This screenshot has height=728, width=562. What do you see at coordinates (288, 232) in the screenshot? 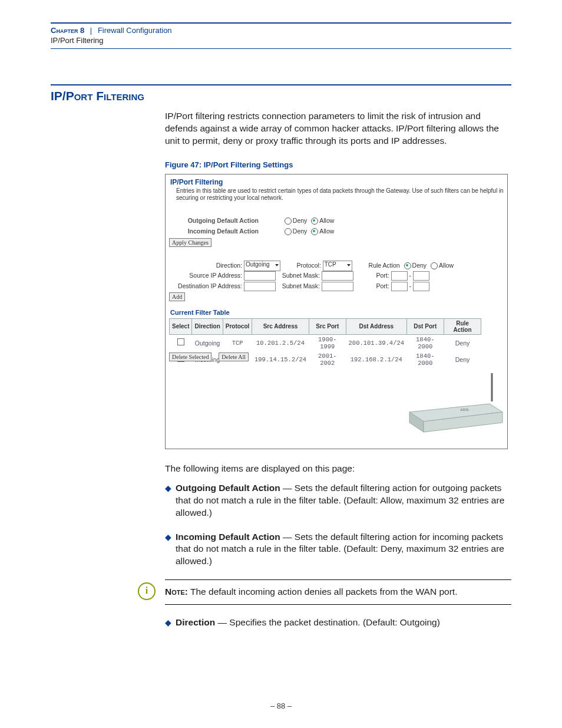
I see `radio-incoming-deny` at bounding box center [288, 232].